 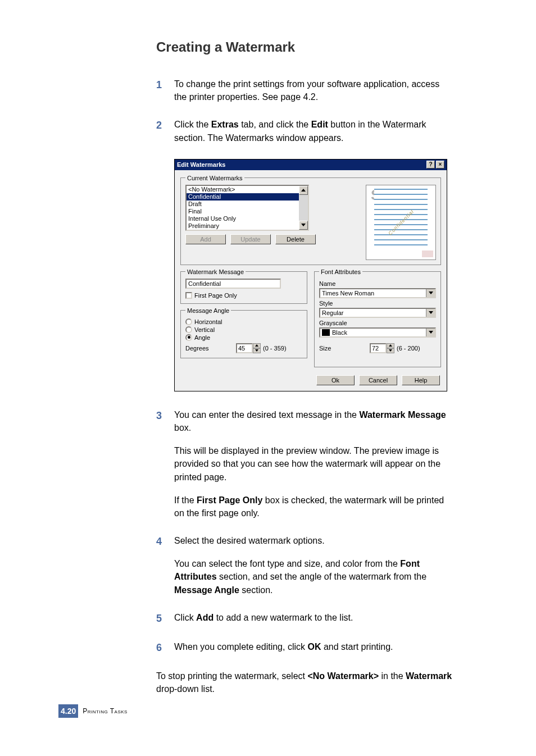 I want to click on text: If the, so click(x=185, y=500).